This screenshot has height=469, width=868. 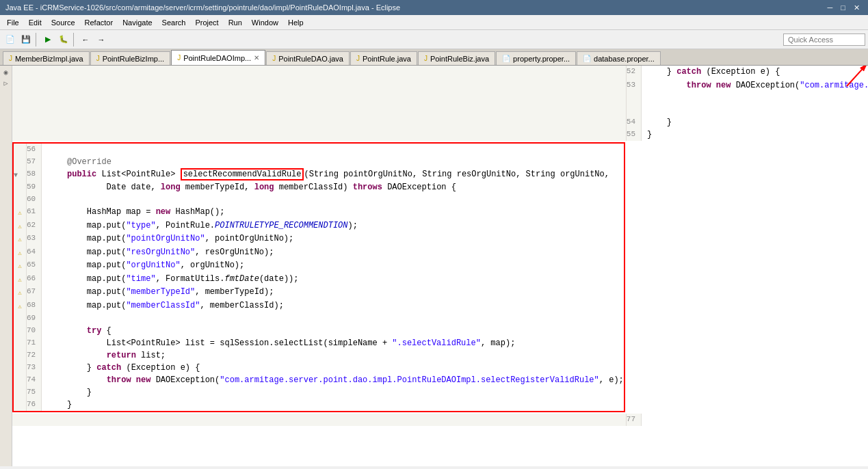 What do you see at coordinates (332, 239) in the screenshot?
I see `line-content-63: map.put("pointOrgUnitNo", pointOrgUnitNo…` at bounding box center [332, 239].